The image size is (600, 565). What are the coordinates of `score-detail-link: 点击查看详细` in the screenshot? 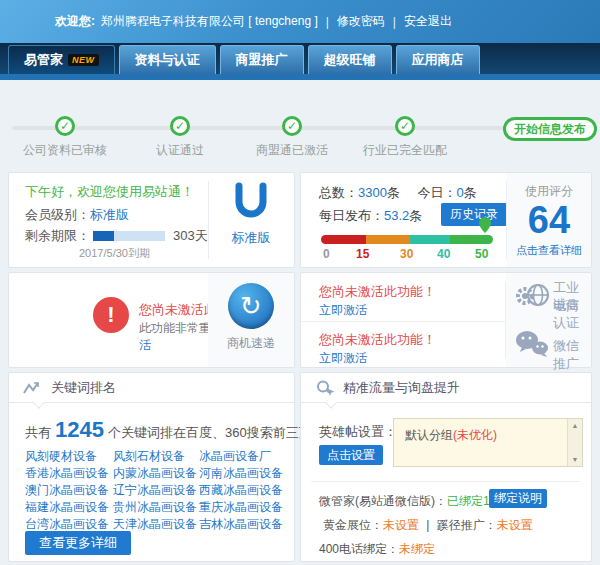 It's located at (549, 250).